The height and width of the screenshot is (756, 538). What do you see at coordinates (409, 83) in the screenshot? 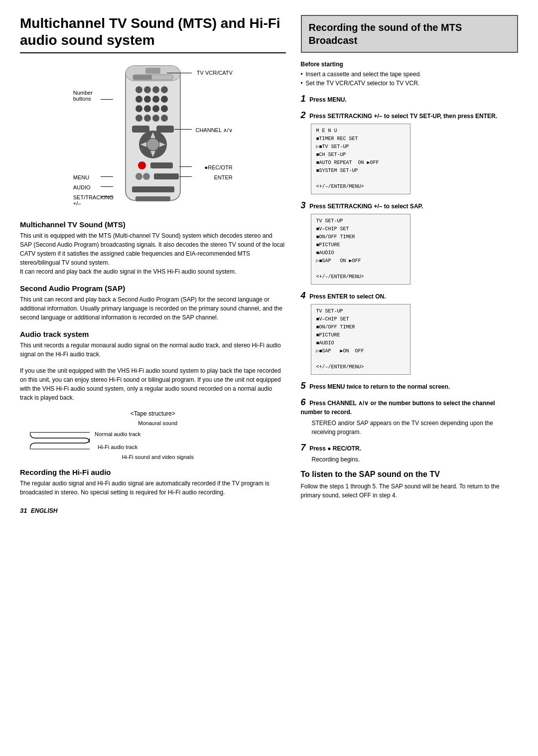
I see `bullet-2: Set the TV VCR/CATV selector to TV VCR.` at bounding box center [409, 83].